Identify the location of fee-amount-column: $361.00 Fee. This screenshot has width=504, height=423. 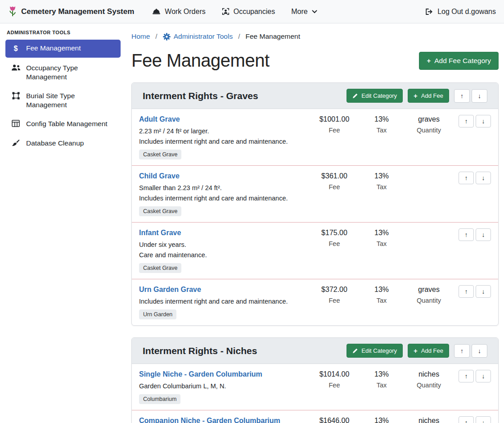
(334, 181).